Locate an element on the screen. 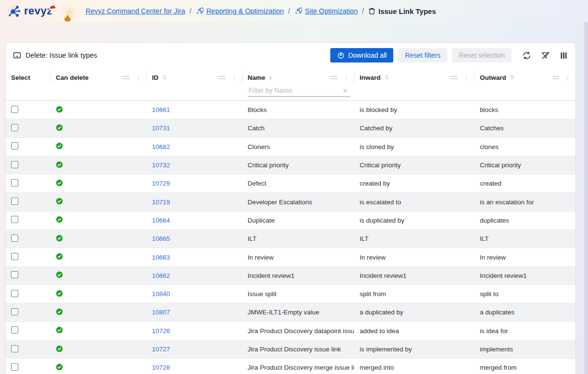  id-cell: 10840 is located at coordinates (194, 294).